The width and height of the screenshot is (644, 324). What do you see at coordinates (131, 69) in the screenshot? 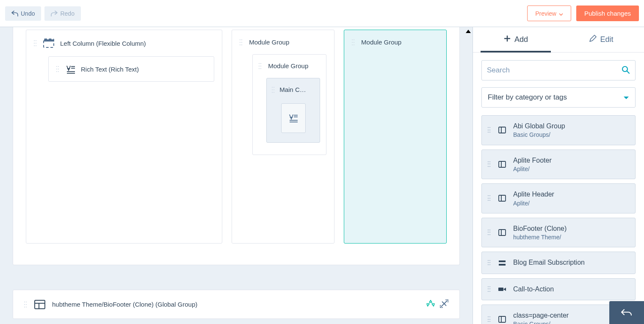
I see `rich-text-module: Rich Text (Rich Text)` at bounding box center [131, 69].